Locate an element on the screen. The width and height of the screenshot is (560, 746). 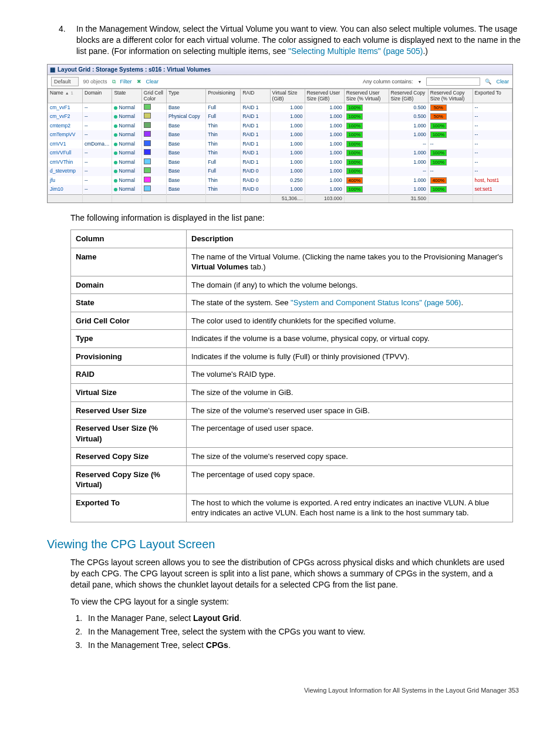
col-header: Reserved User Size (% Virtual) is located at coordinates (366, 96).